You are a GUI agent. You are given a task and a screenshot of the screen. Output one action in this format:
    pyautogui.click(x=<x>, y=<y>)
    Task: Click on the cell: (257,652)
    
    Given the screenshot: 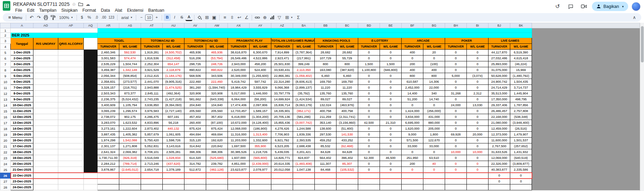 What is the action you would take?
    pyautogui.click(x=521, y=146)
    